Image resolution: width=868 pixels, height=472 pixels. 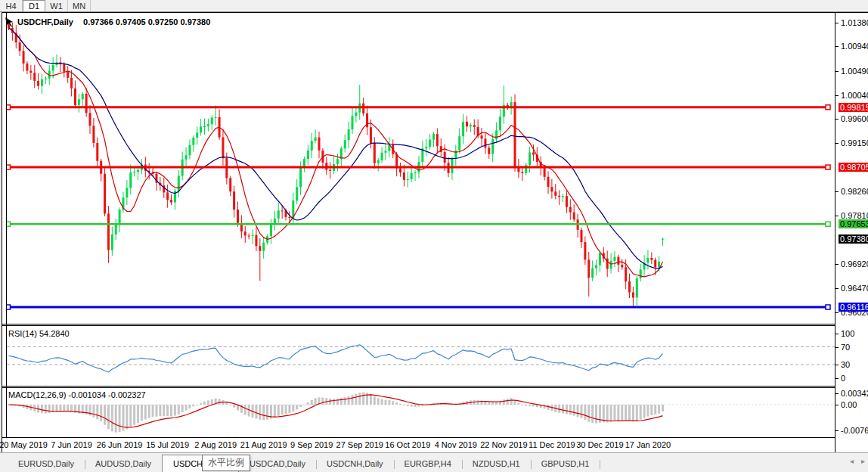 I want to click on price-axis-label: 0.96470, so click(x=854, y=288).